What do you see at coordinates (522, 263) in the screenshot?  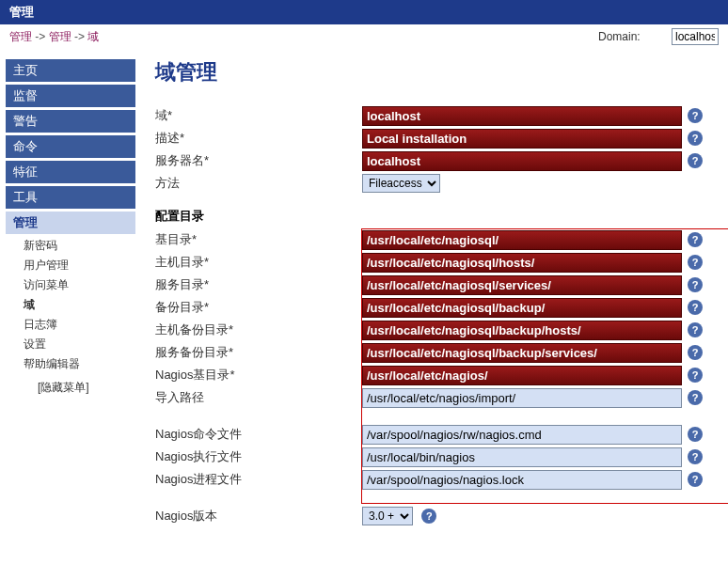 I see `input-host-dir` at bounding box center [522, 263].